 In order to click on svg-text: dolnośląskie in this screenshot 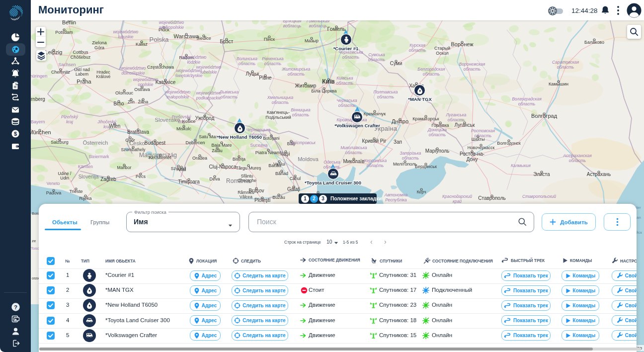, I will do `click(133, 73)`.